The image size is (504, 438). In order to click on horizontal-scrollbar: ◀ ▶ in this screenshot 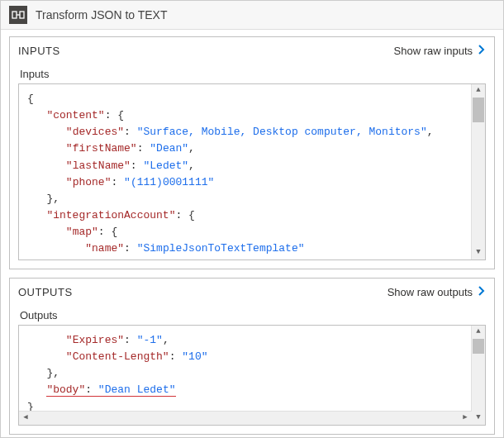, I will do `click(245, 418)`.